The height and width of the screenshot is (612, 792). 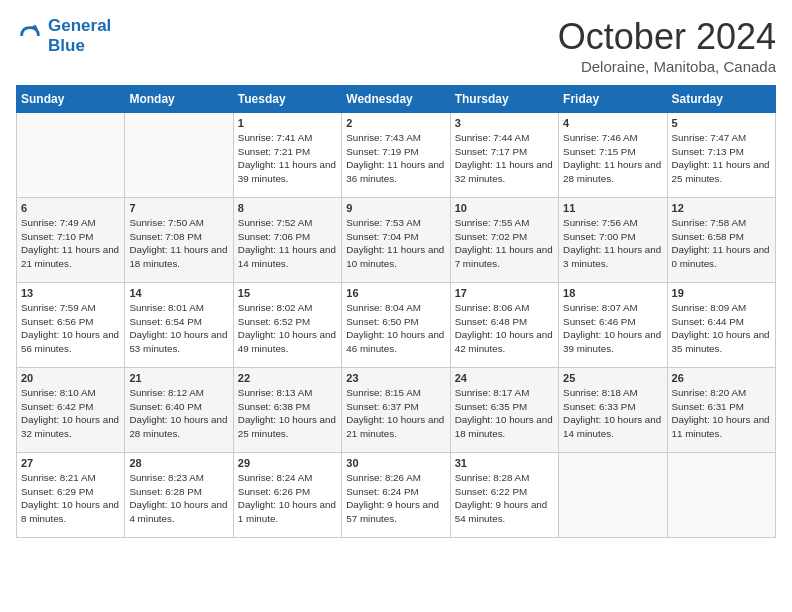 I want to click on day-detail: Sunrise: 7:41 AMSunset: 7:21 PMDaylight:…, so click(x=288, y=158).